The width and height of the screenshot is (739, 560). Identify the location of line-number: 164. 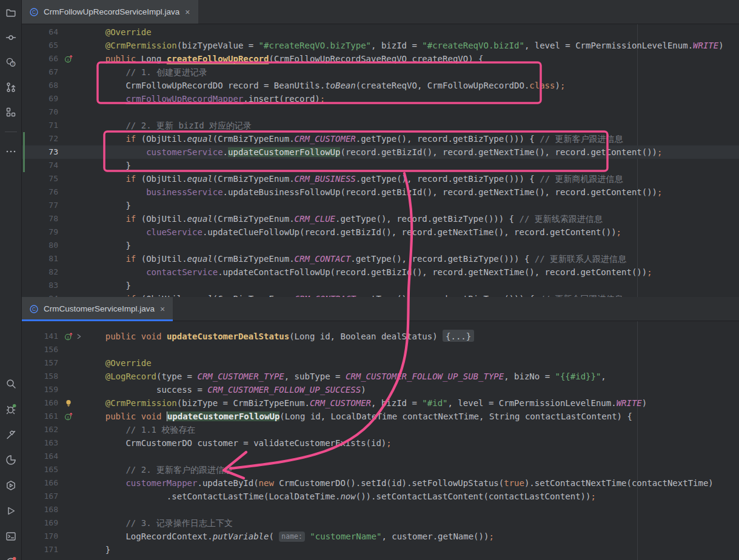
(43, 456).